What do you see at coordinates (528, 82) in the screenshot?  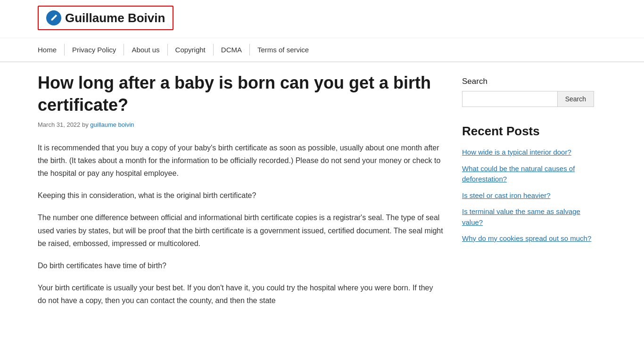 I see `search-label: Search` at bounding box center [528, 82].